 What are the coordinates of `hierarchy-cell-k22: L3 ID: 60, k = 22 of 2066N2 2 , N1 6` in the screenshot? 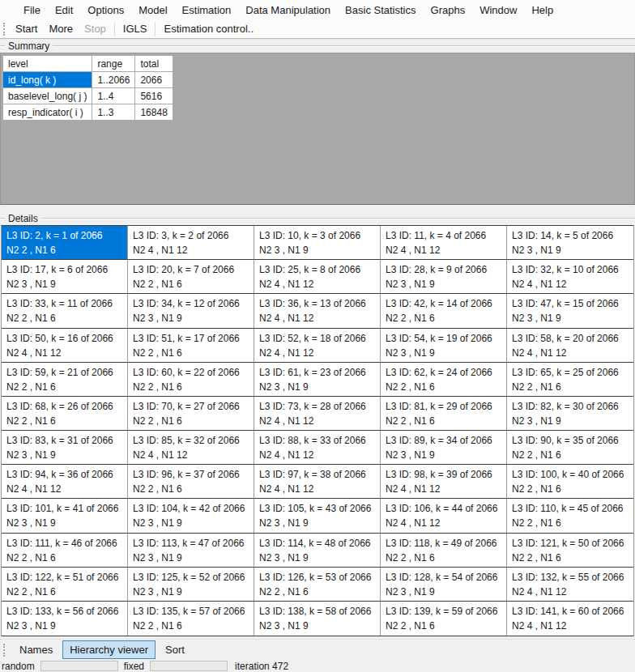 It's located at (191, 380).